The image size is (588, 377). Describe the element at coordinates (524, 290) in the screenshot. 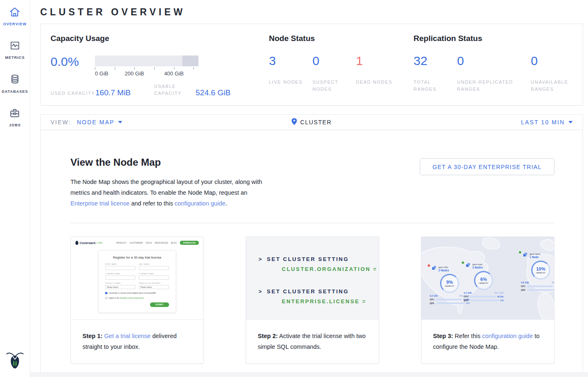

I see `qps-label: QPS` at that location.